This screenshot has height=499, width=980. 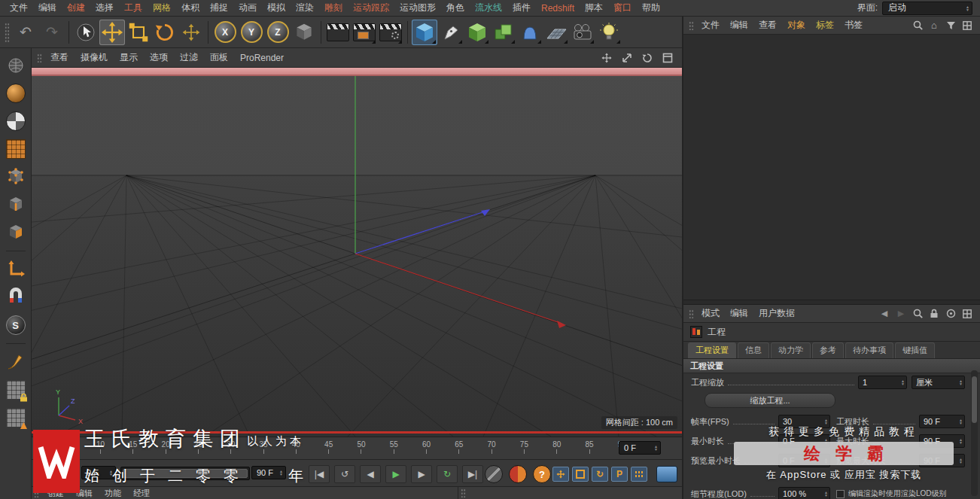 I want to click on range-slider-handle, so click(x=185, y=473).